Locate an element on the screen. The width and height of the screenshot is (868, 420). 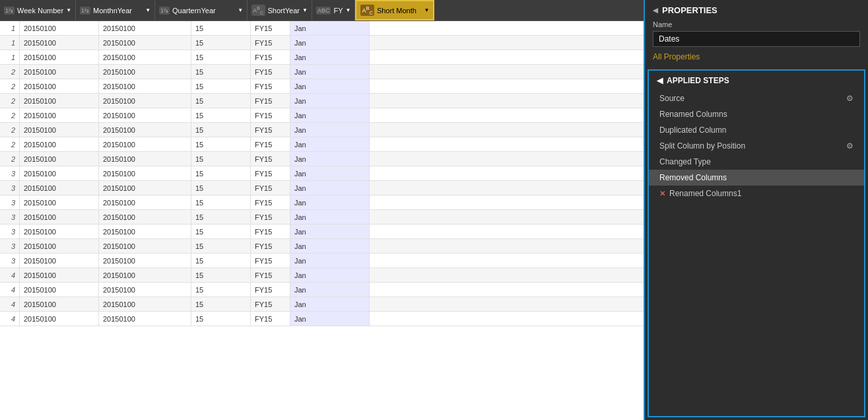
step-item-4: Changed Type is located at coordinates (756, 162).